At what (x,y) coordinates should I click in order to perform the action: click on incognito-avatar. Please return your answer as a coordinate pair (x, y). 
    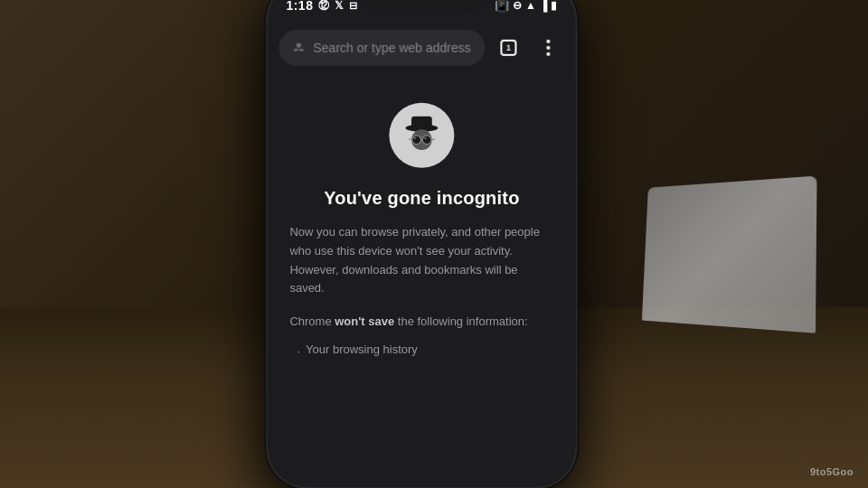
    Looking at the image, I should click on (421, 136).